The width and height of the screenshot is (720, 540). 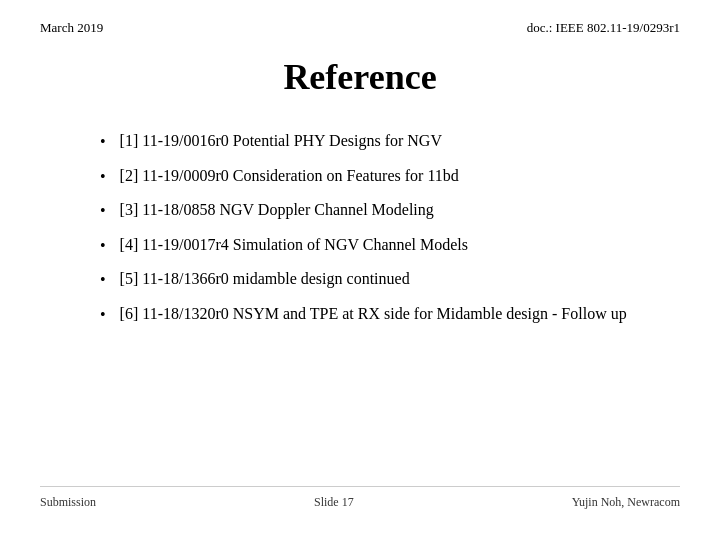 What do you see at coordinates (390, 176) in the screenshot?
I see `list-item: •[2] 11-19/0009r0 Consideration on Featu…` at bounding box center [390, 176].